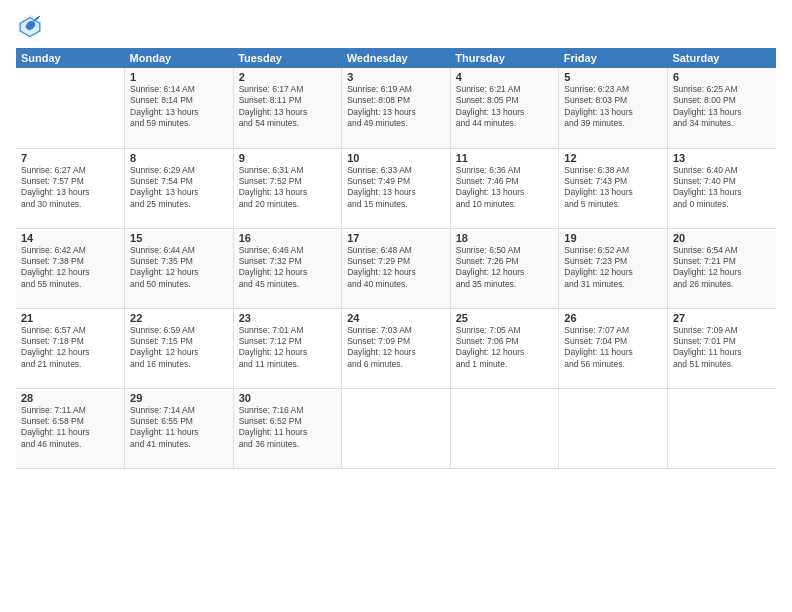  Describe the element at coordinates (180, 108) in the screenshot. I see `day-cell: 1Sunrise: 6:14 AM Sunset: 8:14 PM Daylig…` at that location.